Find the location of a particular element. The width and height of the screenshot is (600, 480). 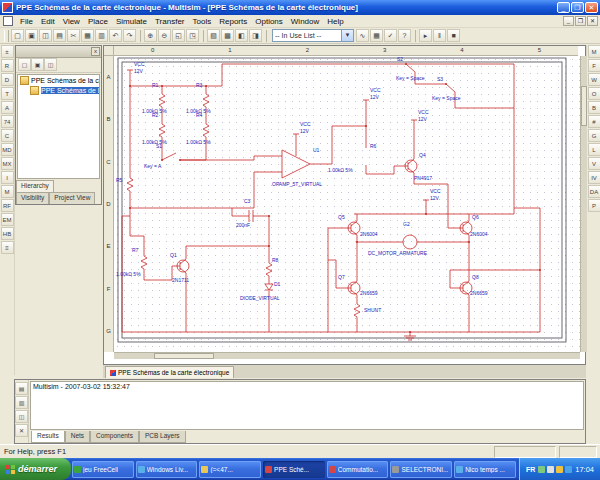

component-label: Q6 is located at coordinates (476, 218).